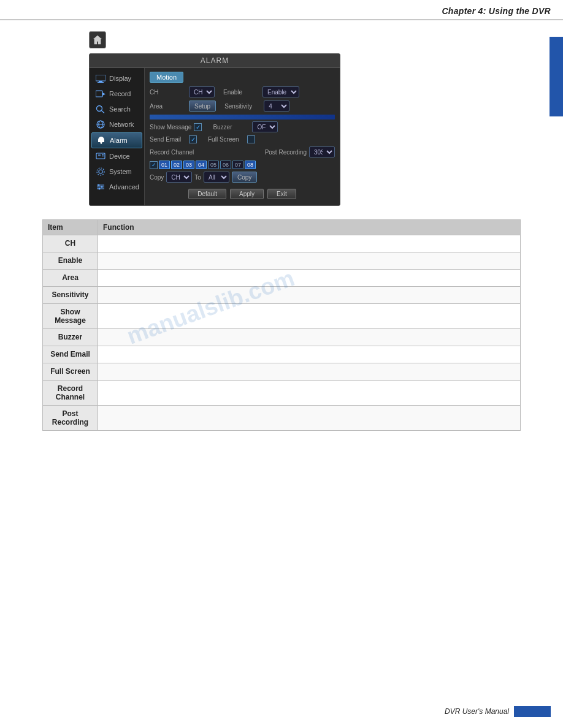 This screenshot has height=728, width=563. Describe the element at coordinates (265, 127) in the screenshot. I see `buzzer-select: OFF` at that location.